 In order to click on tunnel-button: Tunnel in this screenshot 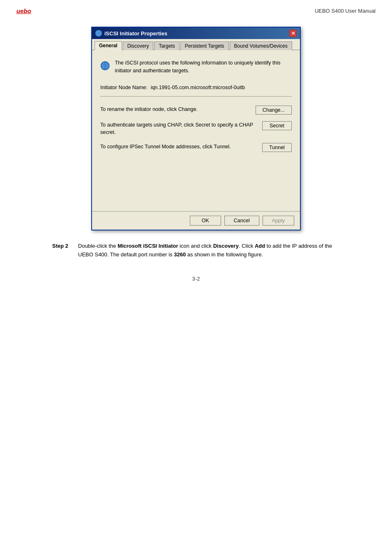, I will do `click(277, 147)`.